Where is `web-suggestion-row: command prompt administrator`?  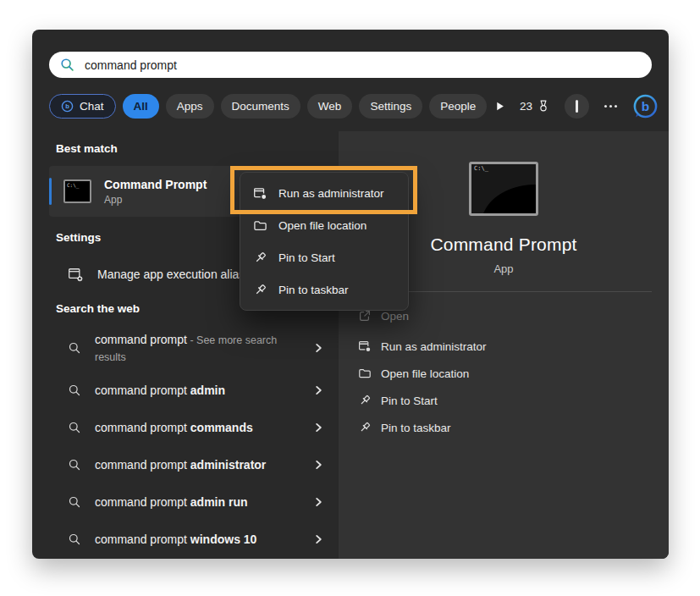
web-suggestion-row: command prompt administrator is located at coordinates (194, 465).